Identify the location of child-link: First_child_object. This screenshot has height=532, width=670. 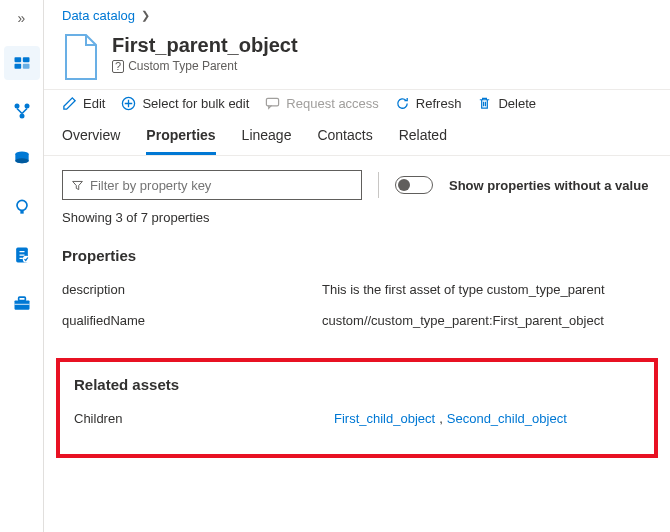
(384, 418).